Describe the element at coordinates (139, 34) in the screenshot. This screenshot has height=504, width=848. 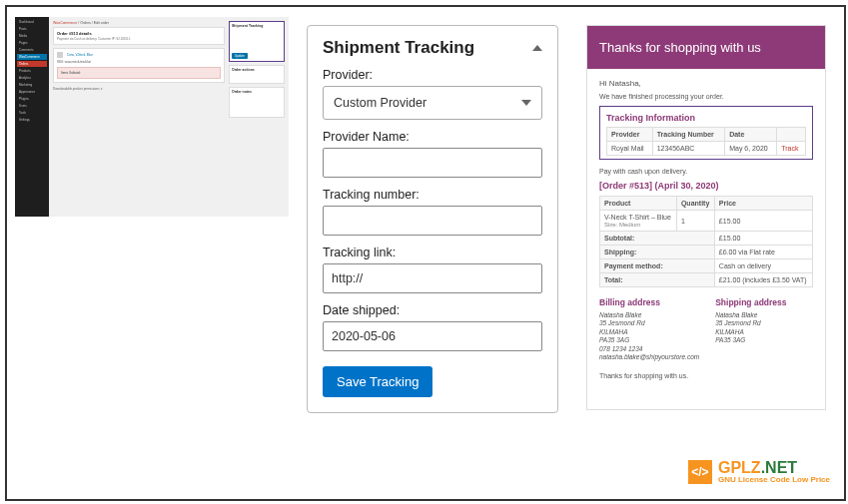
I see `order-title: Order #513 details` at that location.